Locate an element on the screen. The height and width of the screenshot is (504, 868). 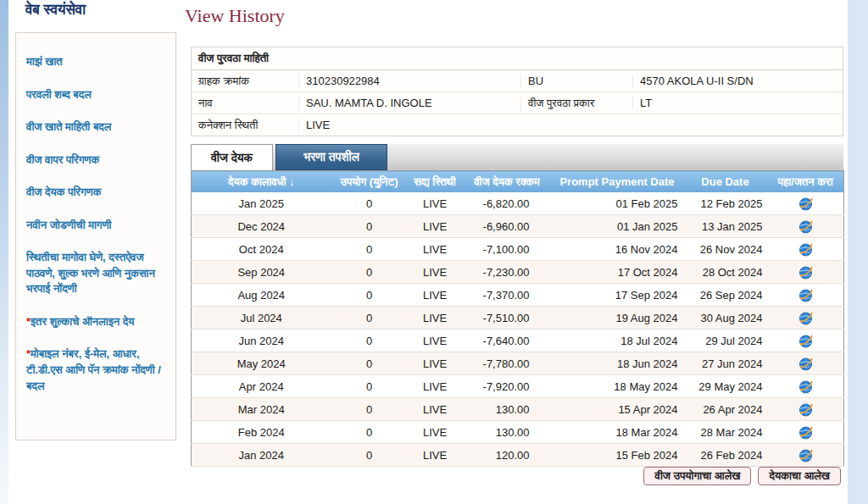
usage-graph-button: वीज उपयोगाचा आलेख is located at coordinates (697, 476).